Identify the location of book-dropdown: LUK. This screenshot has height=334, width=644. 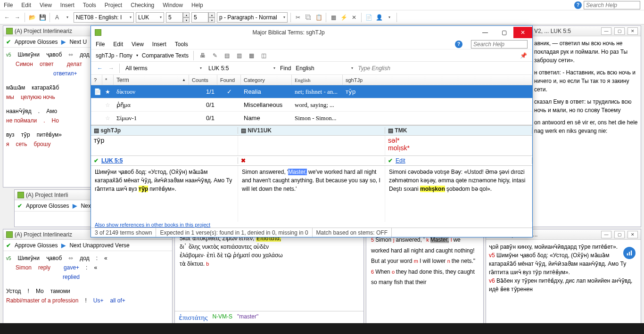
(150, 17).